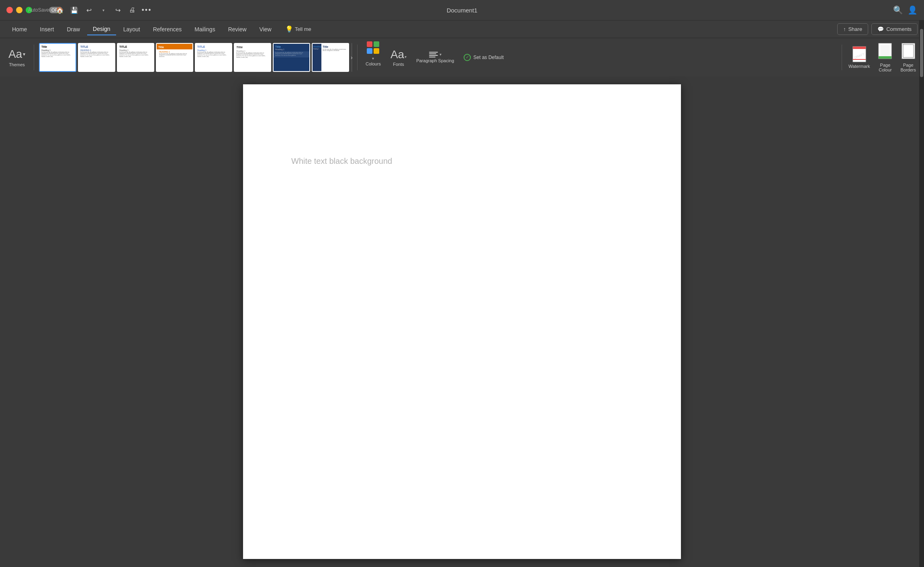  What do you see at coordinates (73, 29) in the screenshot?
I see `menu-draw: Draw` at bounding box center [73, 29].